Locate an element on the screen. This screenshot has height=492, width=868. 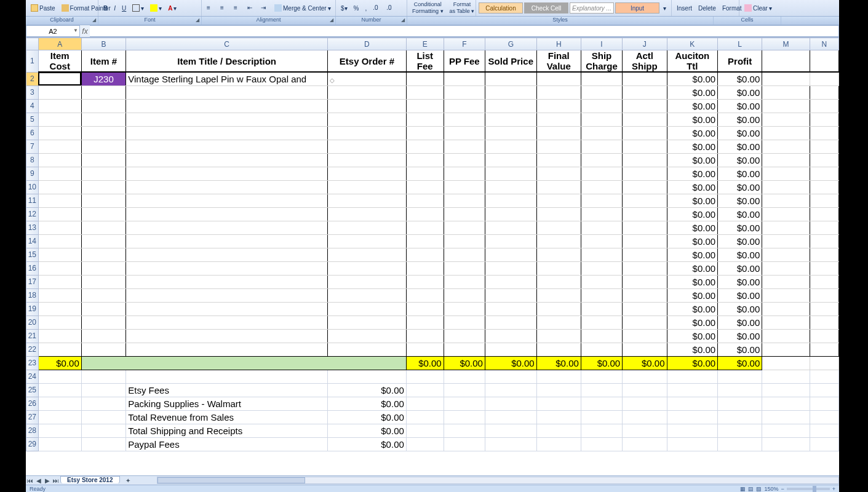
cell-H10 is located at coordinates (559, 187).